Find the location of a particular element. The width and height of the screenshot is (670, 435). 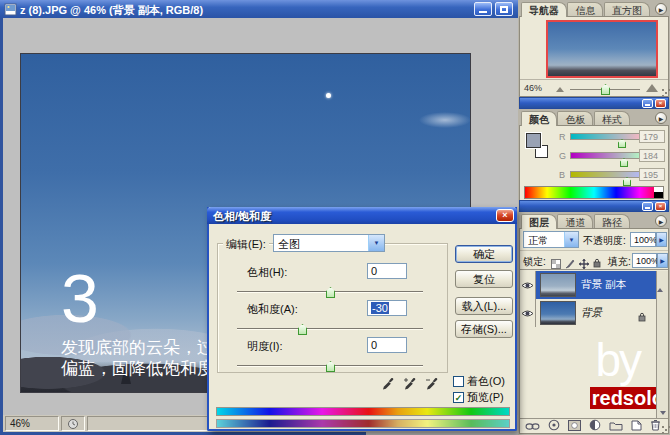

adjustment-layer-icon is located at coordinates (595, 426).